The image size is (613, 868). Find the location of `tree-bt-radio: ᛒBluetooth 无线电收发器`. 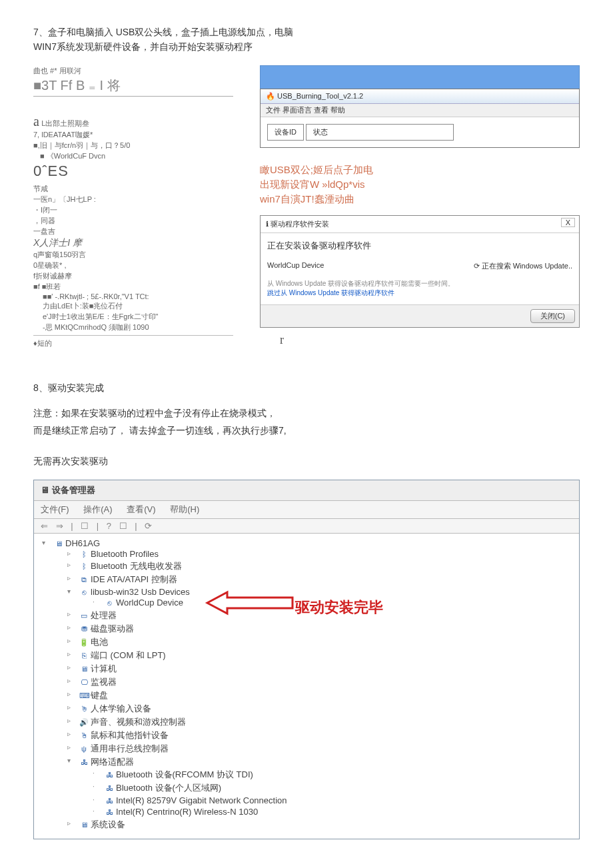

tree-bt-radio: ᛒBluetooth 无线电收发器 is located at coordinates (322, 566).